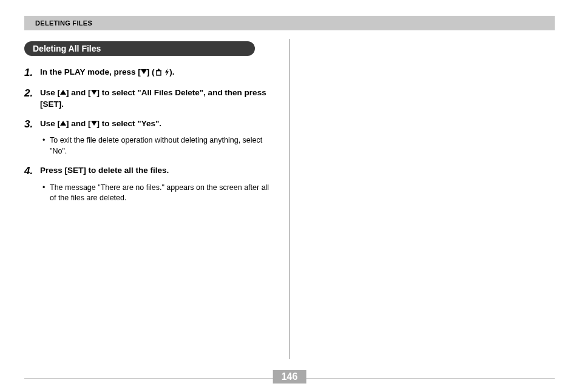  Describe the element at coordinates (290, 379) in the screenshot. I see `footer-rule: 146` at that location.